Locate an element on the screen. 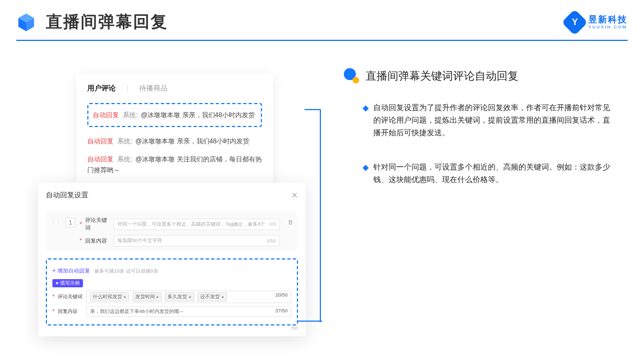  example-kw-counter: 20/50 is located at coordinates (282, 297).